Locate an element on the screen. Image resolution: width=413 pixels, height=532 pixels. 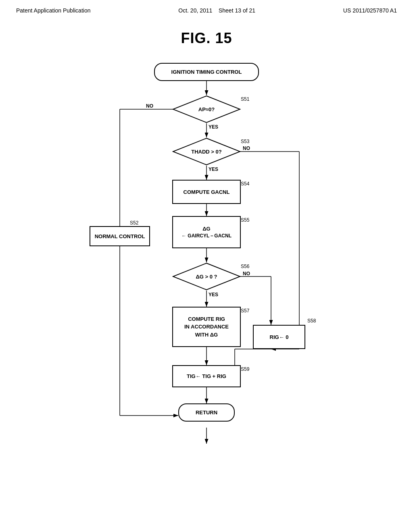
s53-label: S53 is located at coordinates (245, 141).